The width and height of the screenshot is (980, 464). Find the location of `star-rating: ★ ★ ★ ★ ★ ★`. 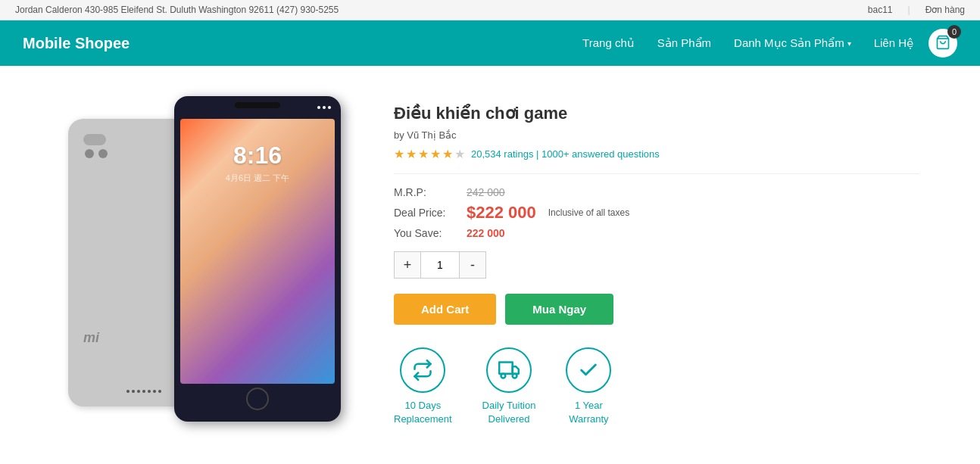

star-rating: ★ ★ ★ ★ ★ ★ is located at coordinates (429, 154).